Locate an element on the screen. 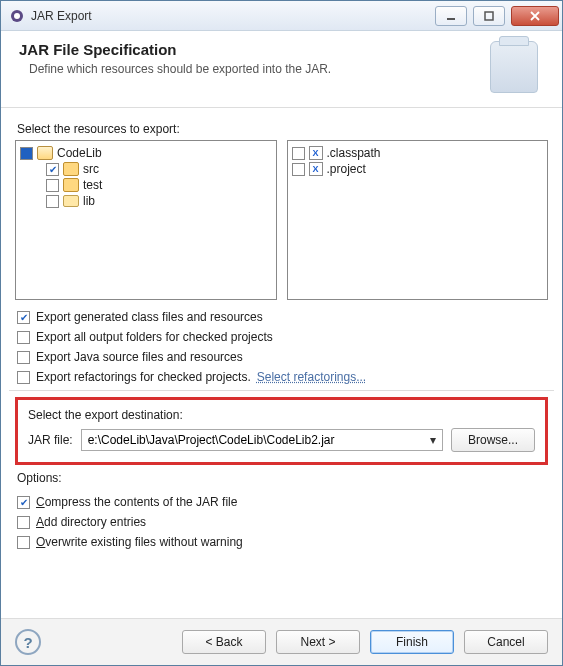 This screenshot has width=563, height=666. option-row: Compress the contents of the JAR file is located at coordinates (282, 502).